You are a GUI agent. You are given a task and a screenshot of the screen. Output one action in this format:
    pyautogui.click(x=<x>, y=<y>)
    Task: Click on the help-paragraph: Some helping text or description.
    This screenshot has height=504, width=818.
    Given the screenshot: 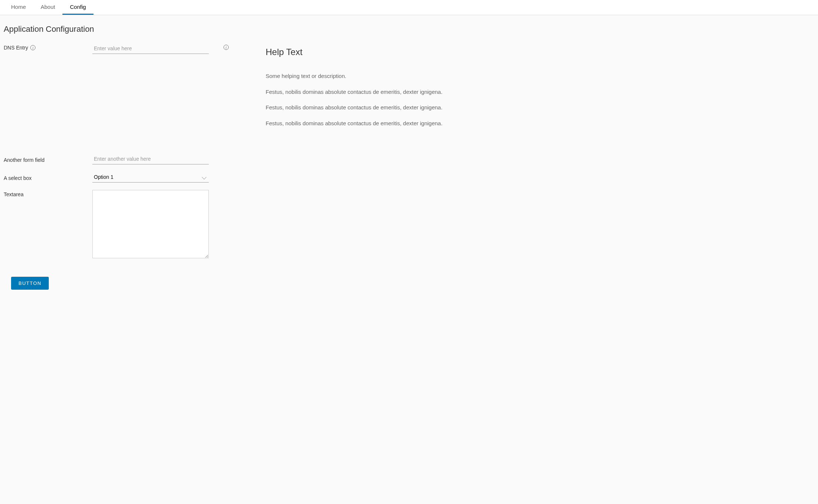 What is the action you would take?
    pyautogui.click(x=395, y=76)
    